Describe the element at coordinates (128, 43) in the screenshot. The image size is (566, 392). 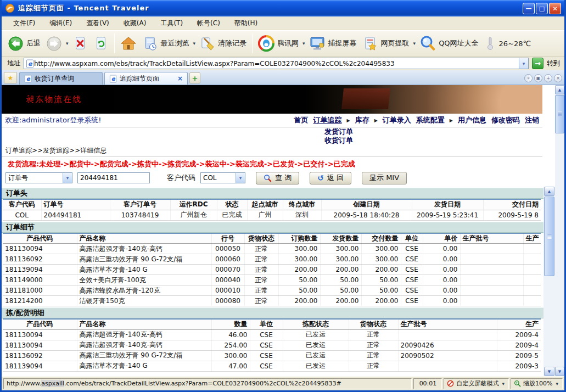
I see `home-button` at that location.